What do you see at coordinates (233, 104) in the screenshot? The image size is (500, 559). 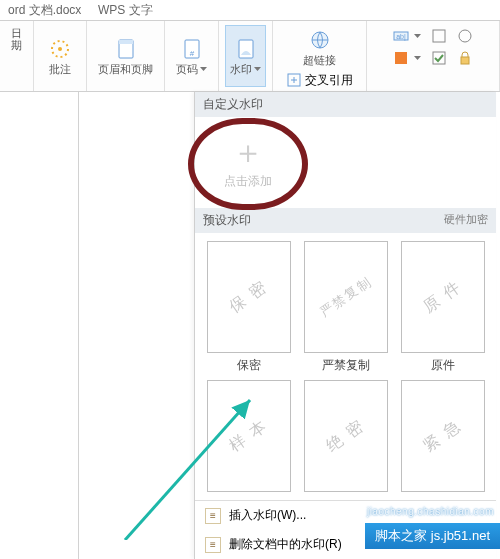 I see `custom-section-title: 自定义水印` at bounding box center [233, 104].